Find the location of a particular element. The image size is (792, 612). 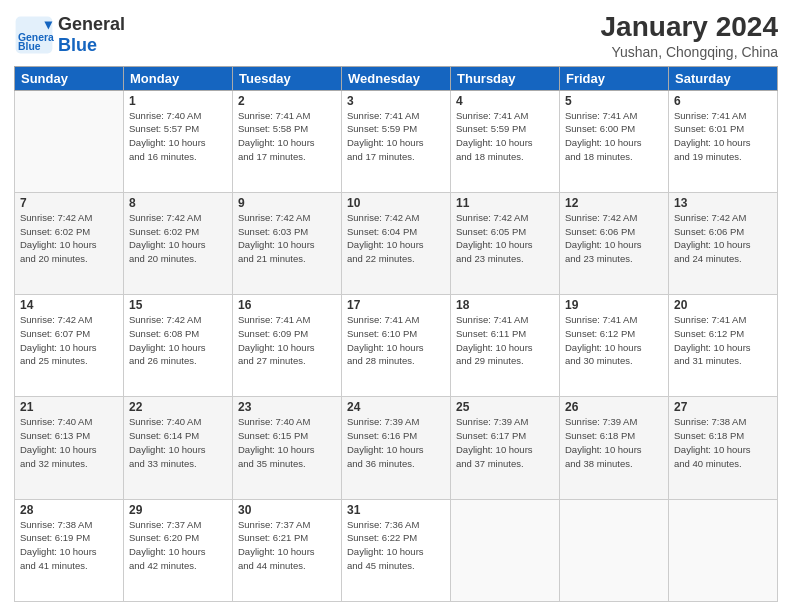

day-details: Sunrise: 7:39 AM Sunset: 6:18 PM Dayligh… is located at coordinates (614, 442).